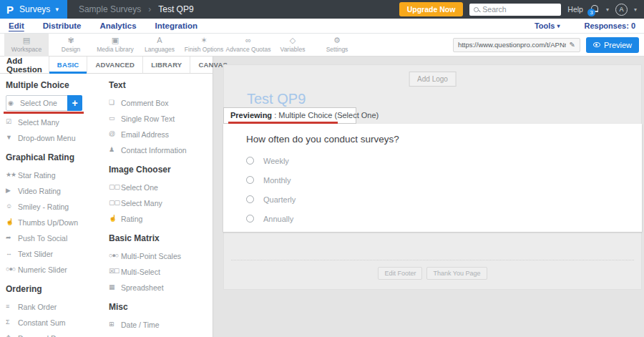 This screenshot has width=644, height=337. I want to click on question-type-item: ◉ Select One +, so click(44, 103).